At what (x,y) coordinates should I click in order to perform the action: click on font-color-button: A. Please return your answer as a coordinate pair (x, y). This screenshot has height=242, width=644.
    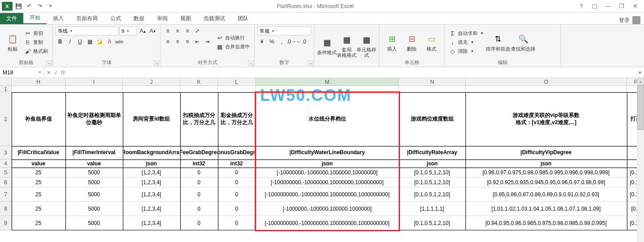
    Looking at the image, I should click on (109, 42).